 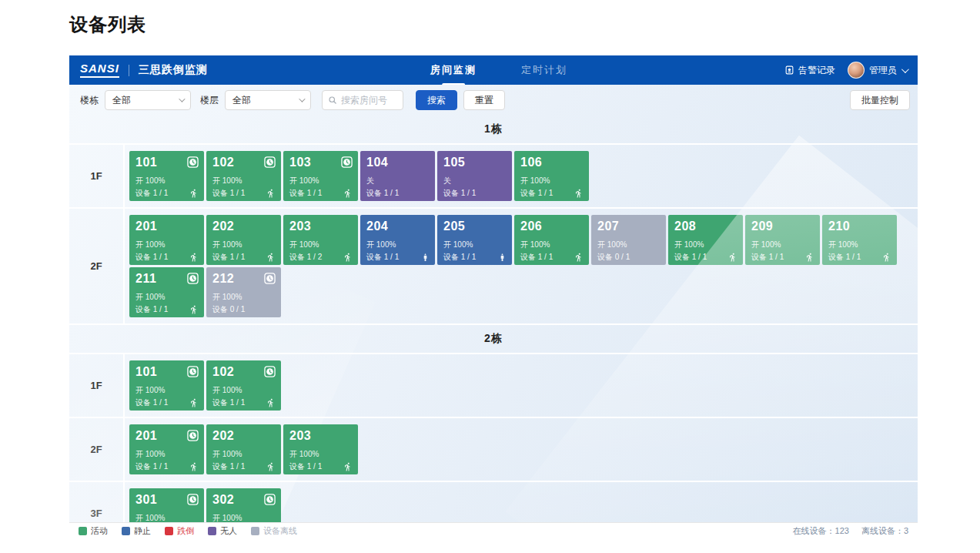 What do you see at coordinates (97, 502) in the screenshot?
I see `floor-label: 3F` at bounding box center [97, 502].